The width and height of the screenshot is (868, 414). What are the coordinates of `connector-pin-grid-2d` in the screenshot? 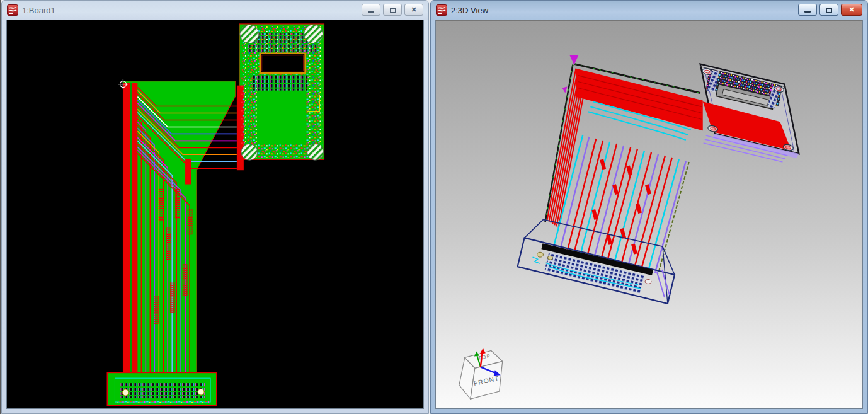 It's located at (163, 390).